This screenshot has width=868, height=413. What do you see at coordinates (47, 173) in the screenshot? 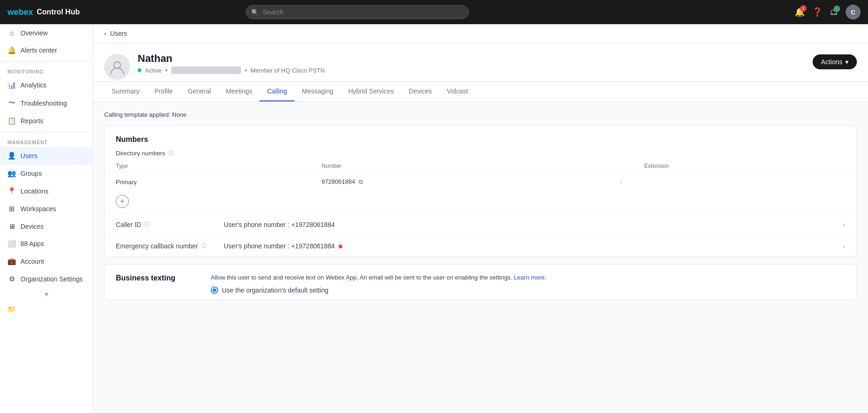
I see `sidebar-item-groups: 👥 Groups` at bounding box center [47, 173].